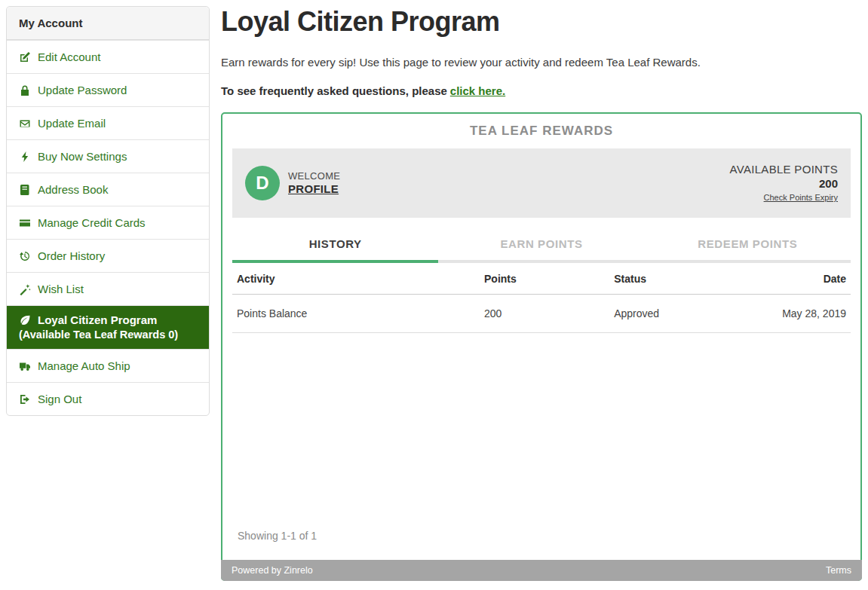 Image resolution: width=868 pixels, height=590 pixels. I want to click on column-header-date: Date, so click(798, 279).